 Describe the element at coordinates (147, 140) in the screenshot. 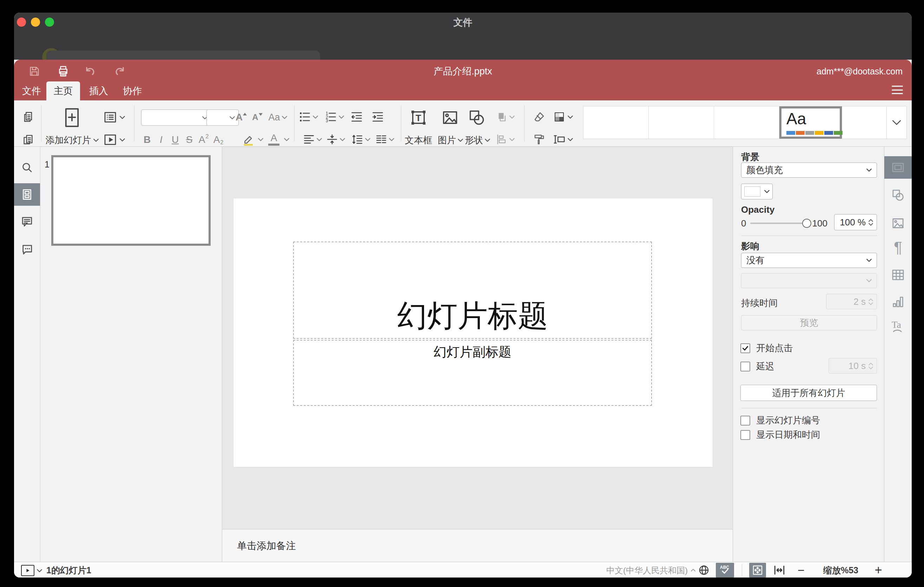

I see `bold-button: B` at that location.